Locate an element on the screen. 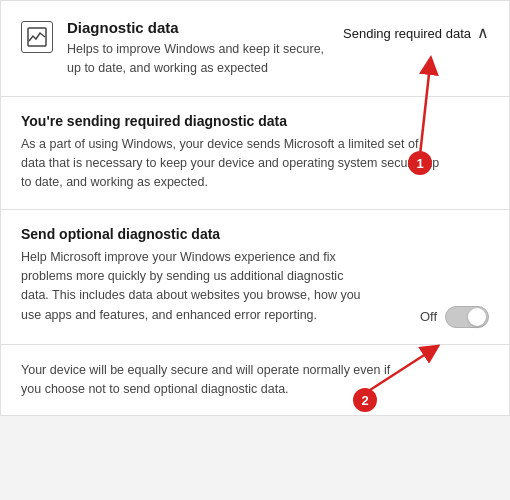 The height and width of the screenshot is (500, 510). optional-diagnostic-toggle is located at coordinates (467, 317).